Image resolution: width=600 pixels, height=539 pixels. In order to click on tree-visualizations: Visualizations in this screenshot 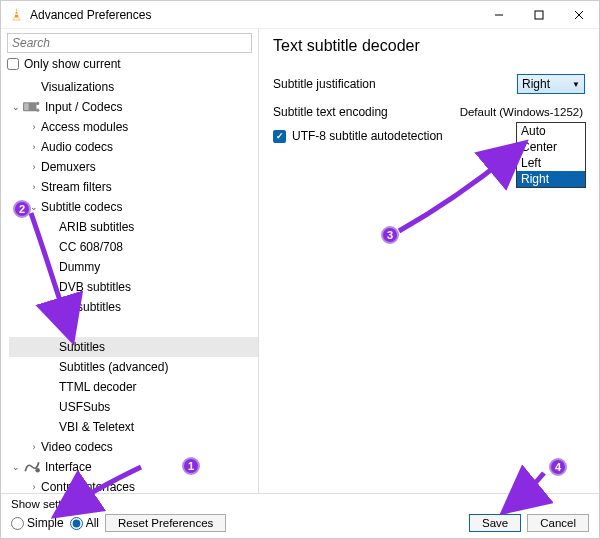, I will do `click(134, 87)`.